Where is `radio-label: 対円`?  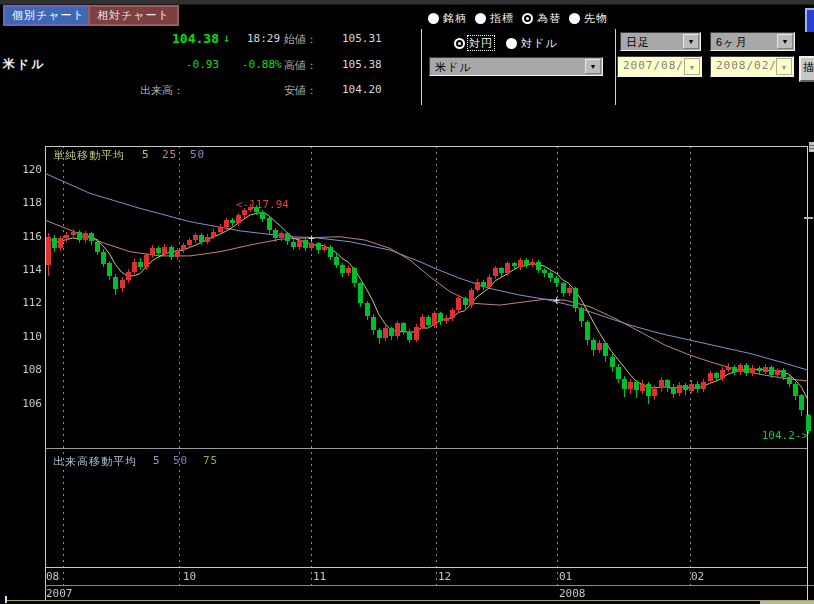 radio-label: 対円 is located at coordinates (481, 43).